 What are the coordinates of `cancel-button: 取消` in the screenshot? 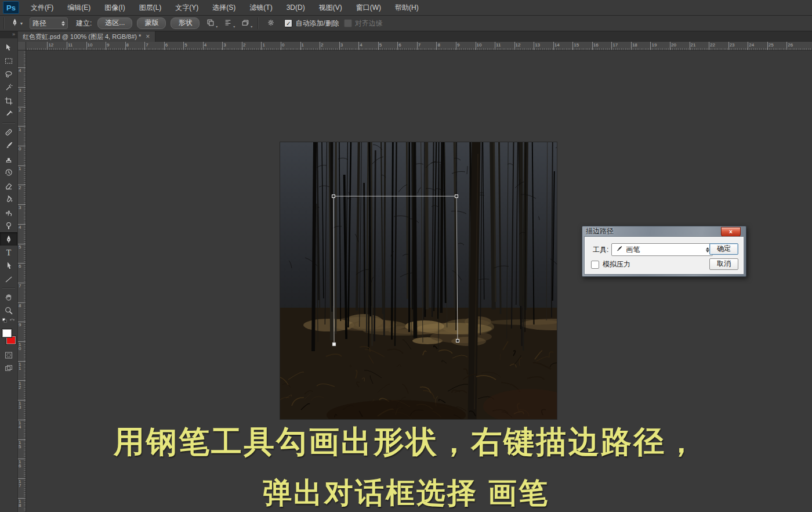 It's located at (724, 264).